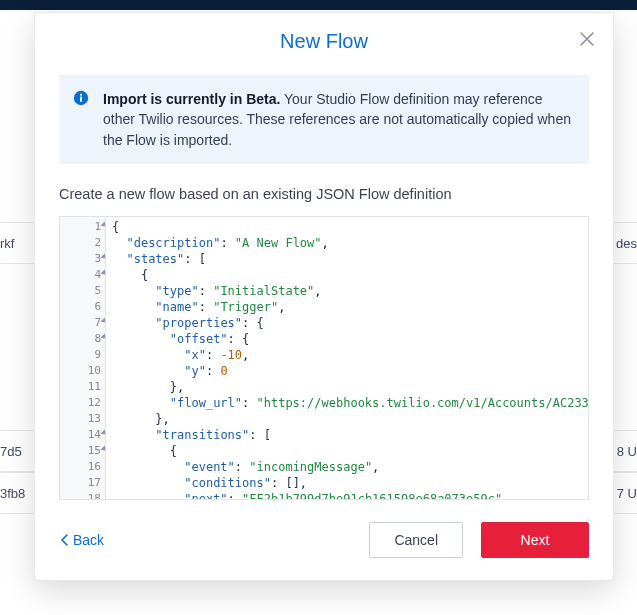 The height and width of the screenshot is (615, 637). I want to click on bg-text: des, so click(626, 244).